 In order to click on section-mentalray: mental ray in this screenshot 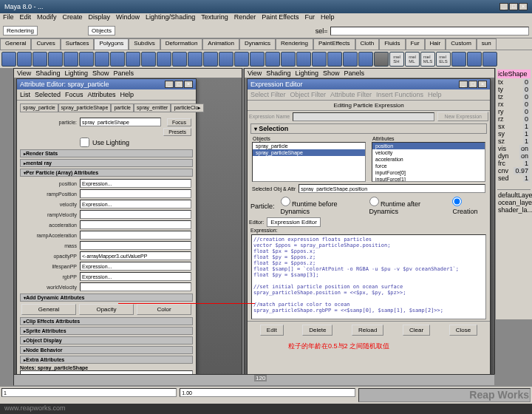, I will do `click(106, 163)`.